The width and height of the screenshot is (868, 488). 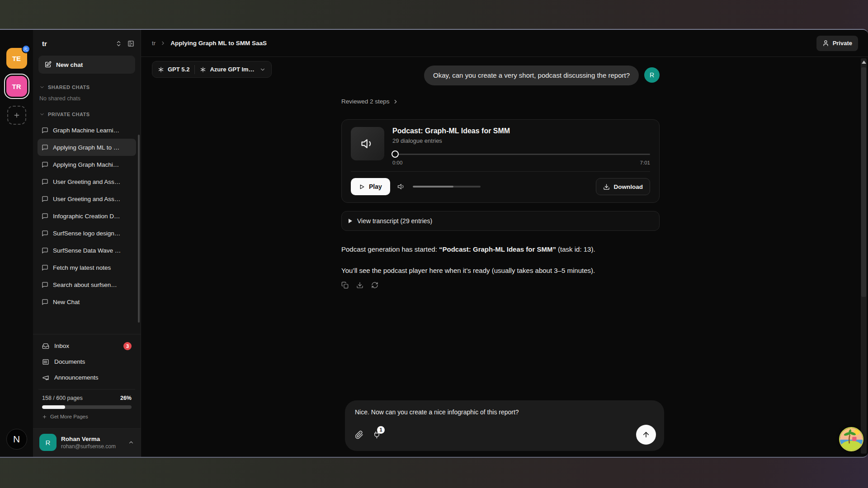 I want to click on page-usage-panel: 158 / 600 pages 26% Get More Pages, so click(x=87, y=407).